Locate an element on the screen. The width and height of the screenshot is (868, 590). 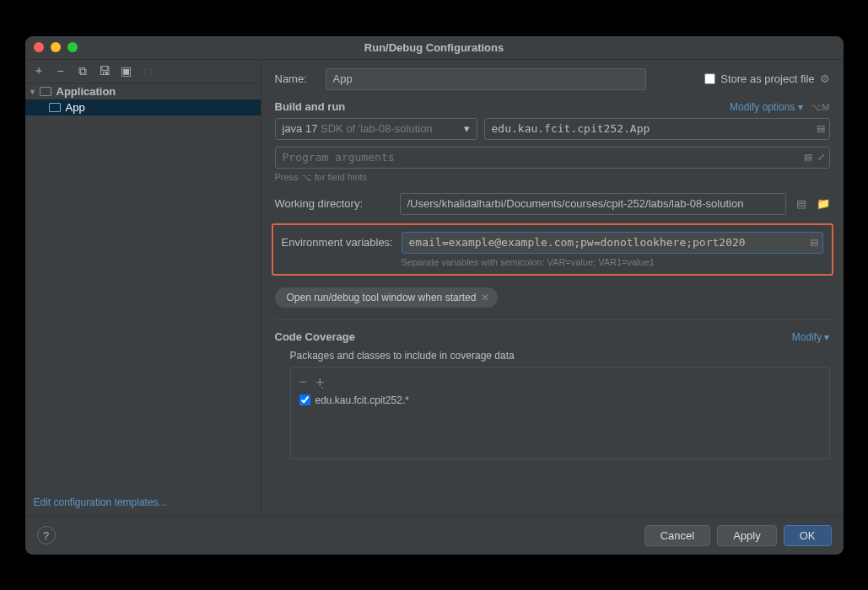
env-label: Environment variables: is located at coordinates (339, 243).